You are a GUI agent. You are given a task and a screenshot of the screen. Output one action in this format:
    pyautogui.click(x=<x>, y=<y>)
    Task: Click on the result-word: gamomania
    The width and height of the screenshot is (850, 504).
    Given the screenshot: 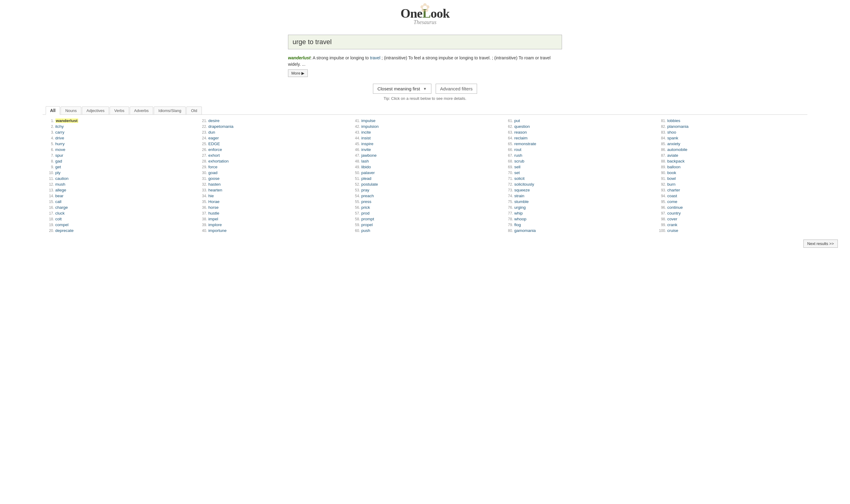 What is the action you would take?
    pyautogui.click(x=525, y=231)
    